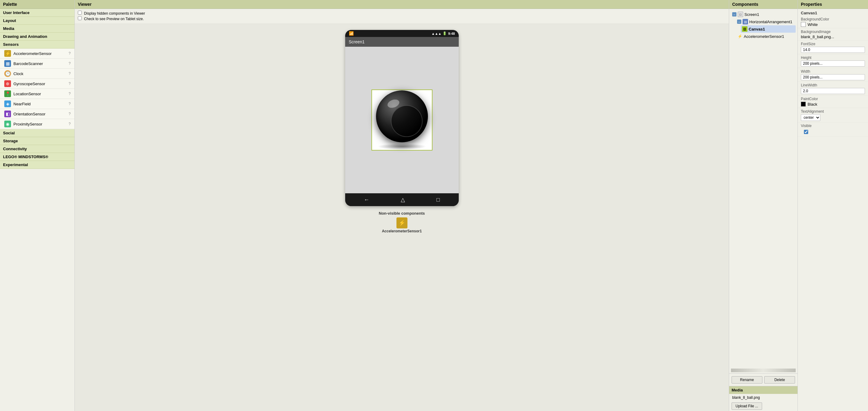 The width and height of the screenshot is (868, 411). What do you see at coordinates (402, 120) in the screenshot?
I see `phone-screen` at bounding box center [402, 120].